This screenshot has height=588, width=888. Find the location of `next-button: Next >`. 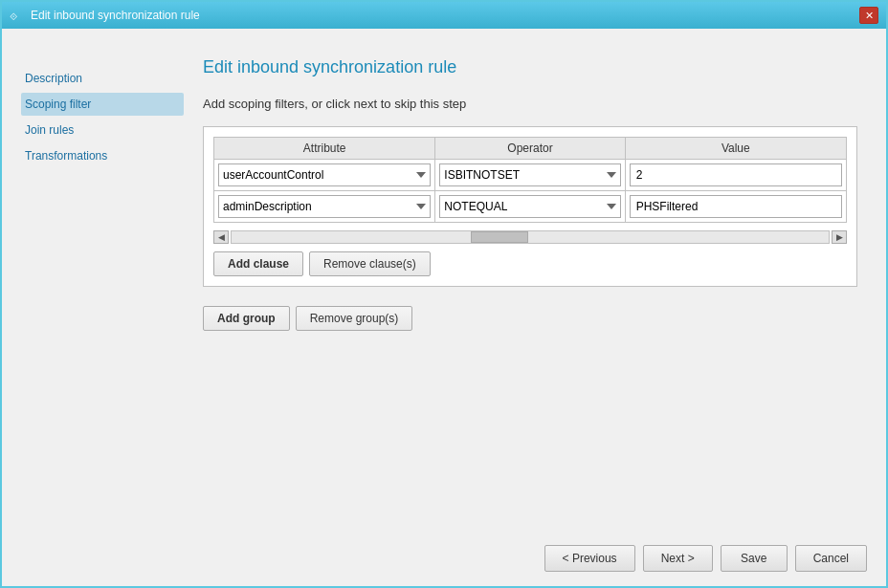

next-button: Next > is located at coordinates (677, 558).